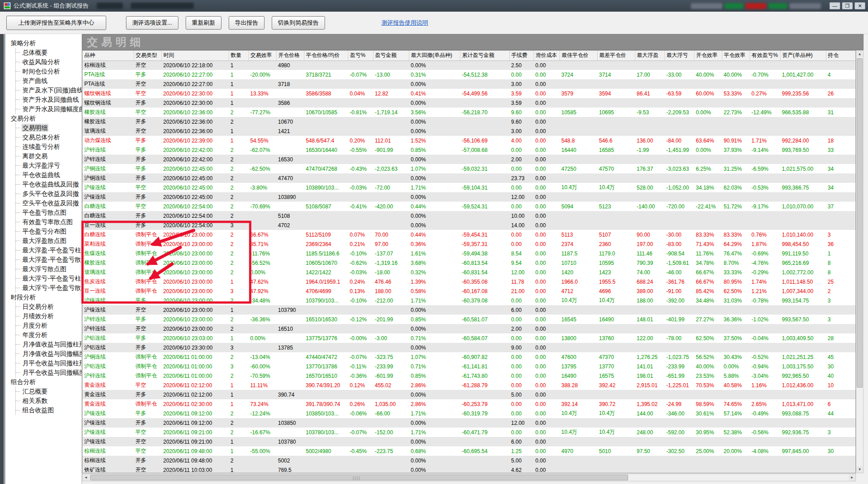 The height and width of the screenshot is (484, 868). I want to click on column-header: 最差平仓价, so click(616, 56).